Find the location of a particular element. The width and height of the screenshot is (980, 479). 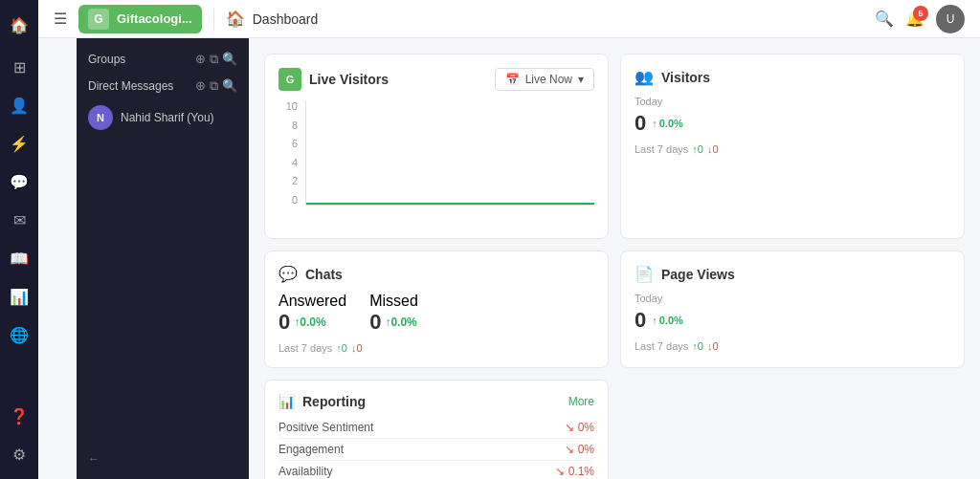

pageviews-card: 📄 Page Views Today 0 ↑ 0.0% Last 7 days … is located at coordinates (792, 310).